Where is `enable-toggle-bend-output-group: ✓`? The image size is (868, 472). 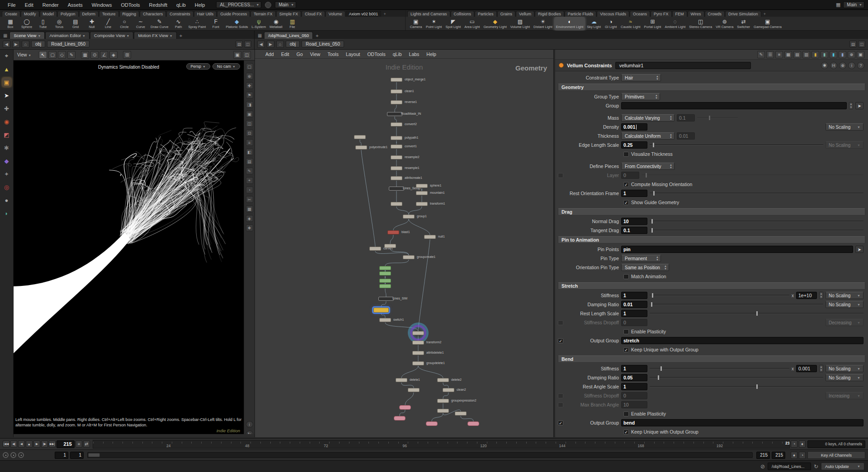 enable-toggle-bend-output-group: ✓ is located at coordinates (561, 423).